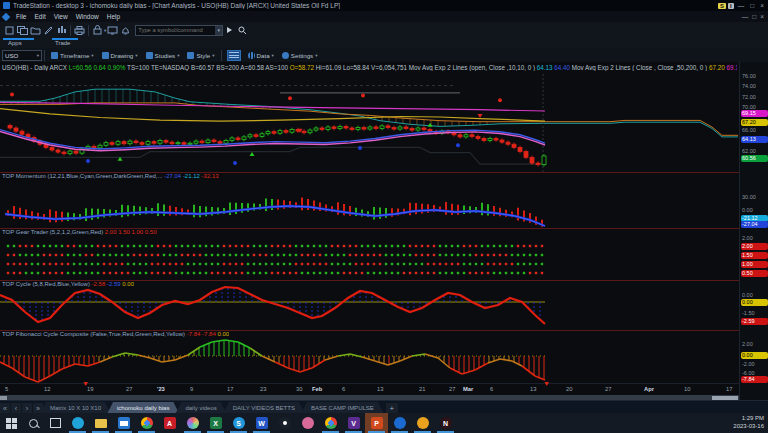 Image resolution: width=768 pixels, height=433 pixels. Describe the element at coordinates (40, 16) in the screenshot. I see `menu-edit: Edit` at that location.